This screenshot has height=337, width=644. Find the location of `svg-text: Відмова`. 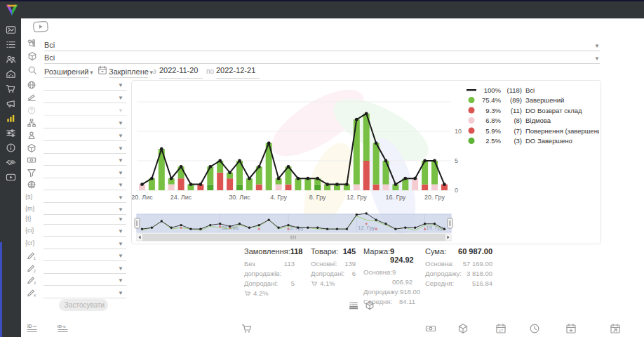

svg-text: Відмова is located at coordinates (539, 121).